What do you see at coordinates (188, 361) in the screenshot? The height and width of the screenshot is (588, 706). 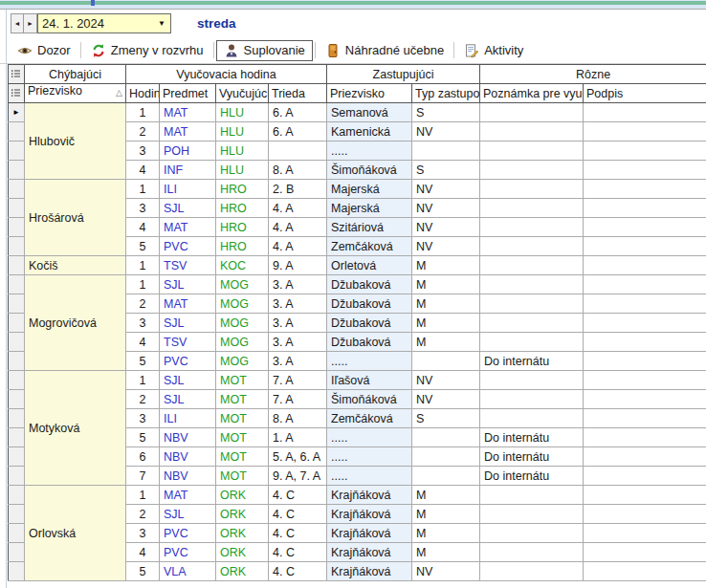 I see `cell-predmet: PVC` at bounding box center [188, 361].